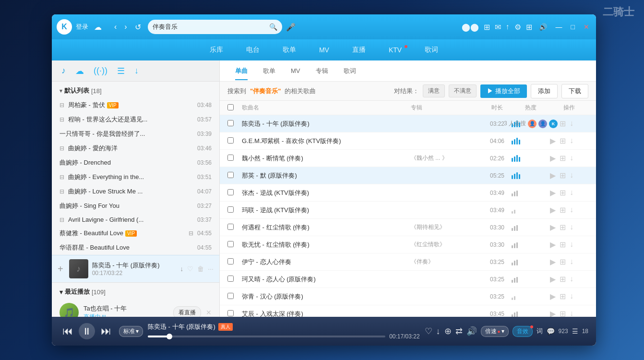 This screenshot has width=644, height=360. I want to click on player-download-button: ↓, so click(439, 331).